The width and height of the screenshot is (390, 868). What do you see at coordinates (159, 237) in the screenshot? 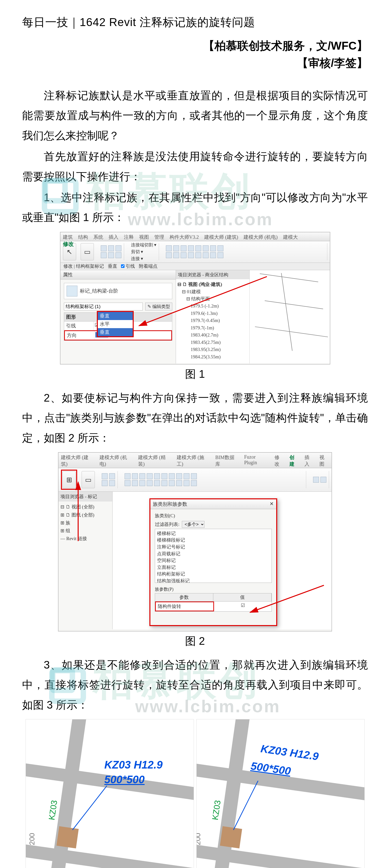
I see `ribbon-tab: 管理` at bounding box center [159, 237].